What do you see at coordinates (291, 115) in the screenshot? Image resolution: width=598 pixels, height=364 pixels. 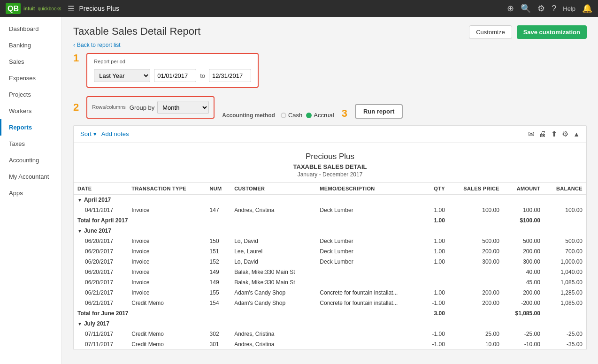 I see `cash-option: Cash` at bounding box center [291, 115].